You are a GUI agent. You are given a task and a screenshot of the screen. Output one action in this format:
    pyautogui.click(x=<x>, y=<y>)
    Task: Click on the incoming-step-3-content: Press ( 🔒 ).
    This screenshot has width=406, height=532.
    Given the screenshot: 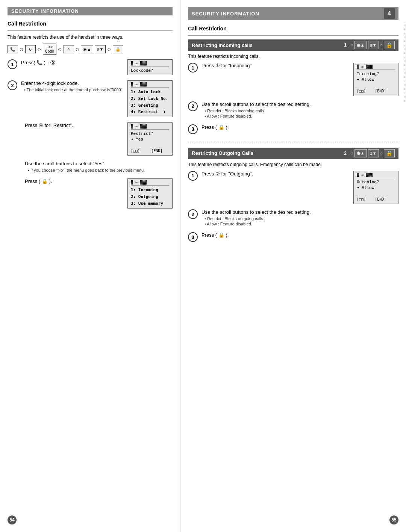 What is the action you would take?
    pyautogui.click(x=300, y=128)
    